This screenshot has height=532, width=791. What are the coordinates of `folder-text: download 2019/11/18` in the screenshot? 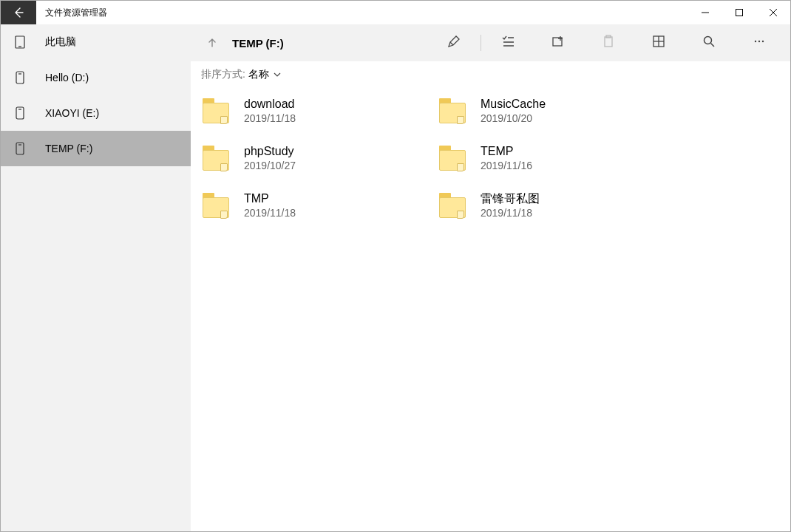 It's located at (270, 111).